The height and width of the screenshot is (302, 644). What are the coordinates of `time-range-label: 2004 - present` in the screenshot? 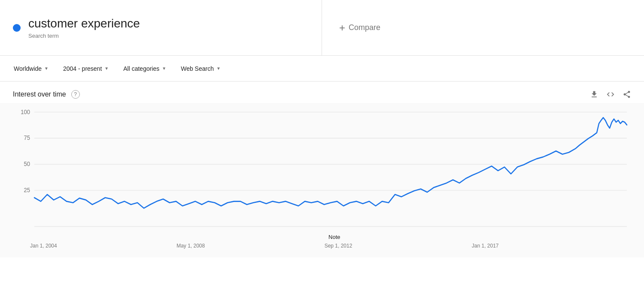 It's located at (82, 69).